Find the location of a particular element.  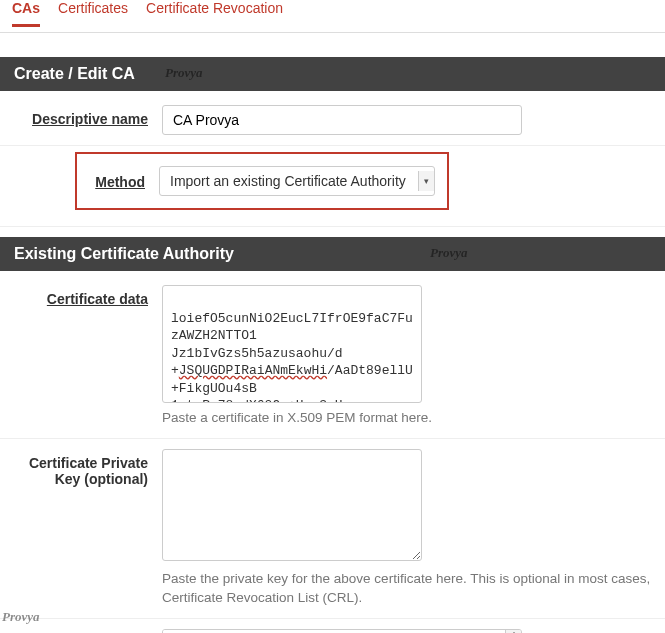

private-key-textarea is located at coordinates (292, 505).